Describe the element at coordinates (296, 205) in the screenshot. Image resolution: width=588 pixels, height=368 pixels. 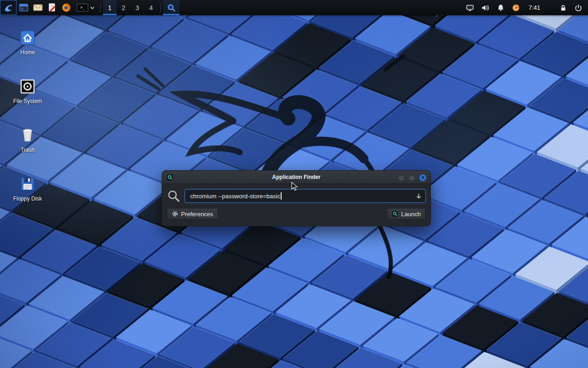
I see `dialog-body: chromium --password-store=basic Preferen…` at that location.